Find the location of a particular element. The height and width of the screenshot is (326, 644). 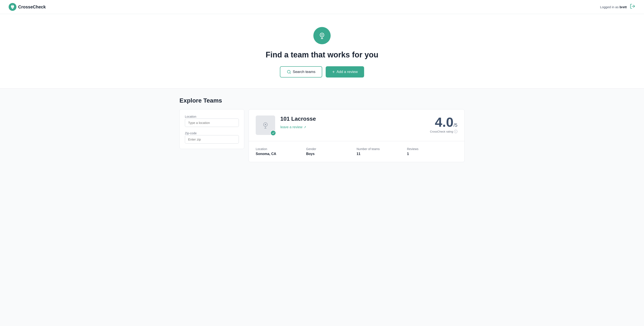

team-logo-placeholder is located at coordinates (266, 125).